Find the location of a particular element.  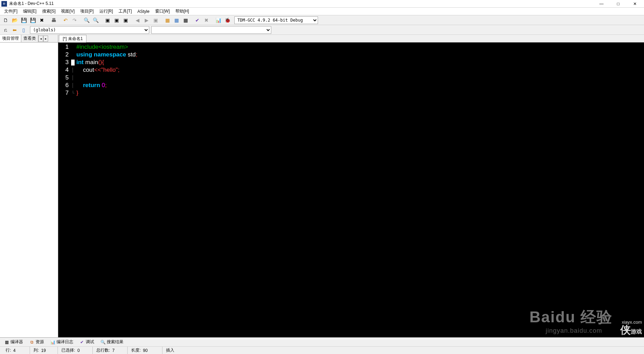

maximize-button: □ is located at coordinates (618, 4).